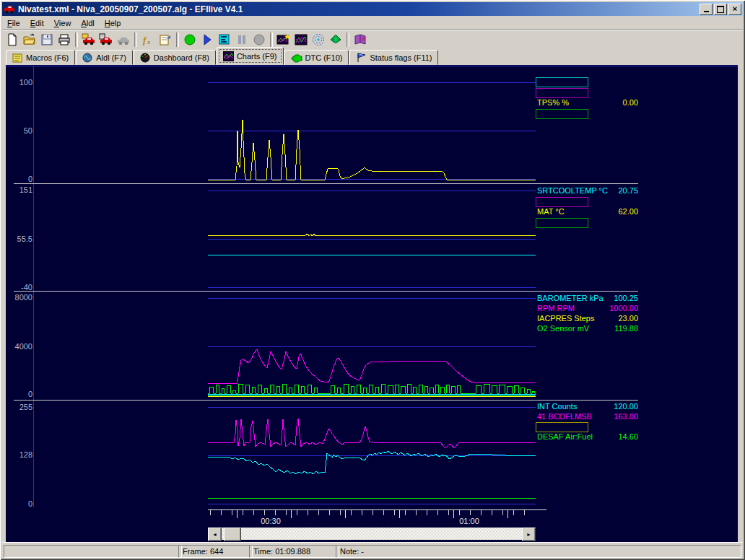 This screenshot has height=560, width=745. I want to click on axis-tick: 4000, so click(18, 346).